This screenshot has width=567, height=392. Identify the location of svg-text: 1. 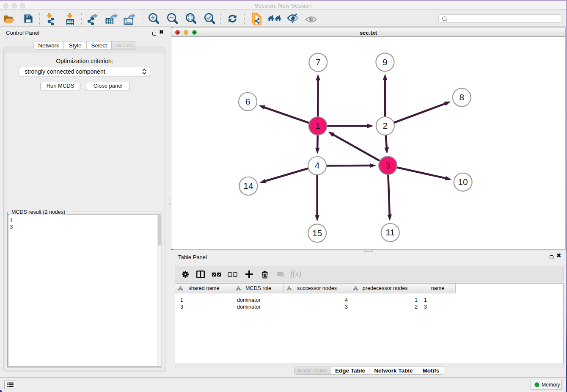
(318, 125).